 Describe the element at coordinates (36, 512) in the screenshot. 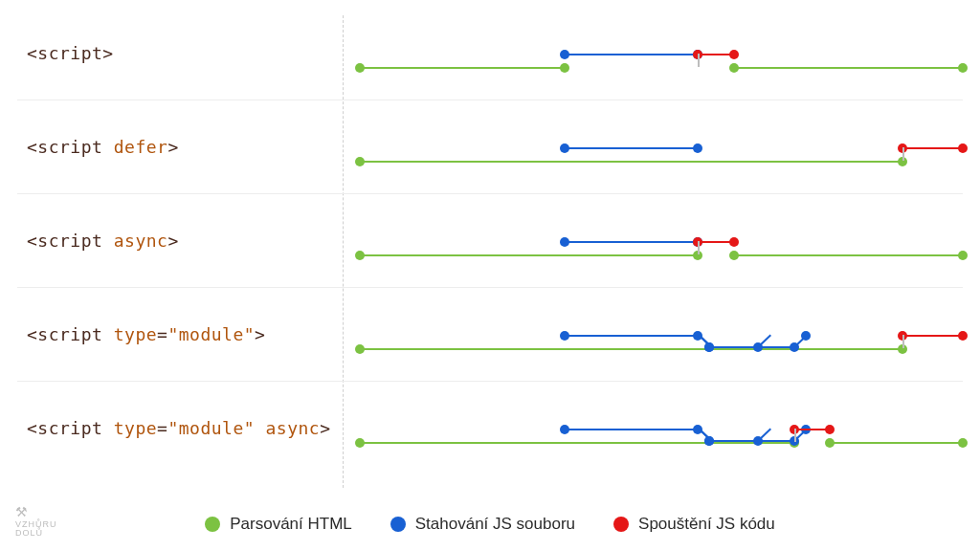

I see `hammer-icon: ⚒` at that location.